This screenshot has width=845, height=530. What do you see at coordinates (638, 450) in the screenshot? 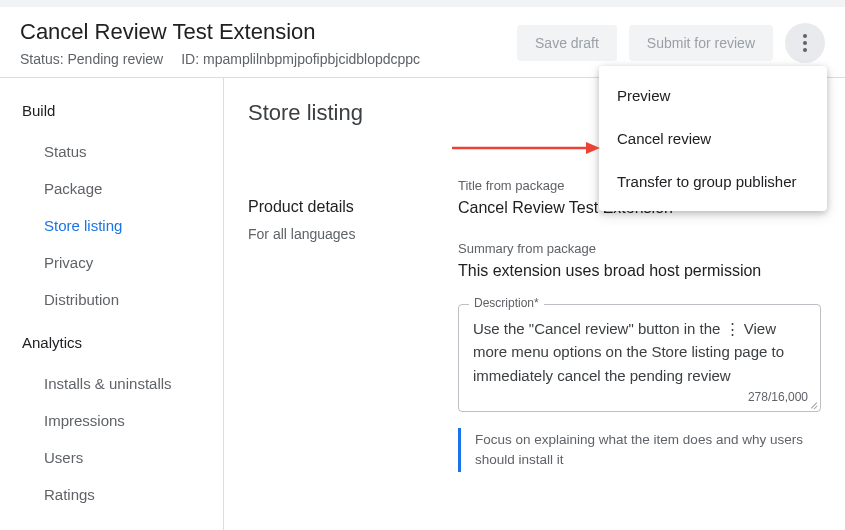
I see `description-hint: Focus on explaining what the item does a…` at bounding box center [638, 450].